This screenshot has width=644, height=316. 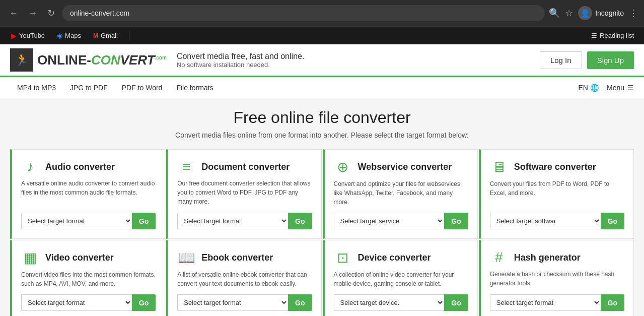 What do you see at coordinates (73, 35) in the screenshot?
I see `bookmark-maps-label: Maps` at bounding box center [73, 35].